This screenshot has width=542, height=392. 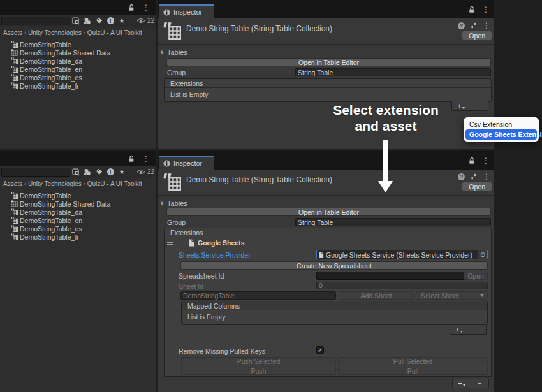 What do you see at coordinates (78, 33) in the screenshot?
I see `breadcrumb: Assets › Unity Technologies › QuizU - A …` at bounding box center [78, 33].